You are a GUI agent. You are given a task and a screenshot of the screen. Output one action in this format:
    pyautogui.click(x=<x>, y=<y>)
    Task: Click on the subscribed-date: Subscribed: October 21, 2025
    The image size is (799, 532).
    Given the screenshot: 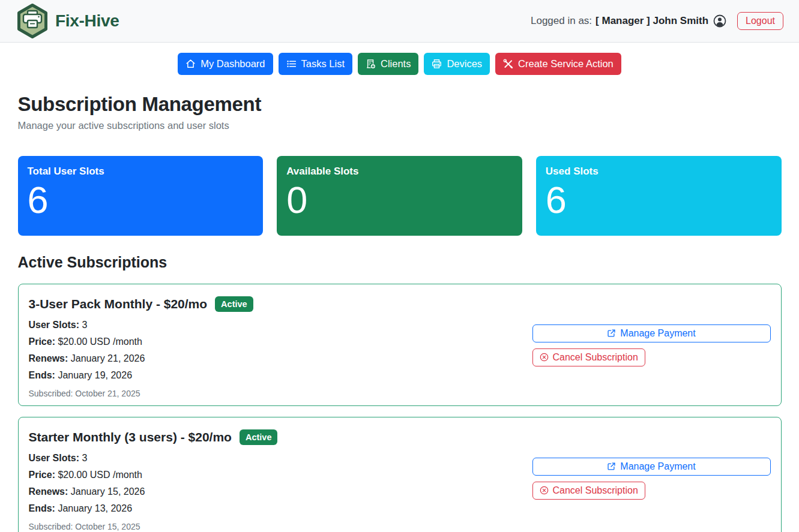 What is the action you would take?
    pyautogui.click(x=281, y=393)
    